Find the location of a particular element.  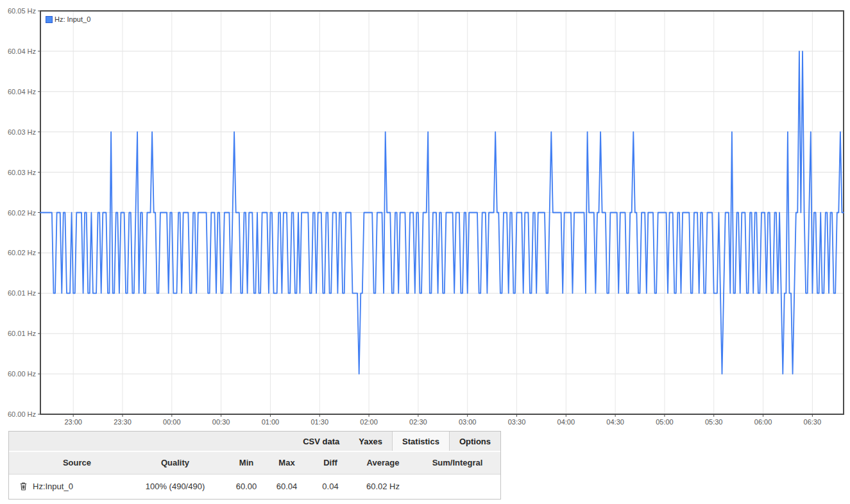

x-tick-label: 05:30 is located at coordinates (714, 422).